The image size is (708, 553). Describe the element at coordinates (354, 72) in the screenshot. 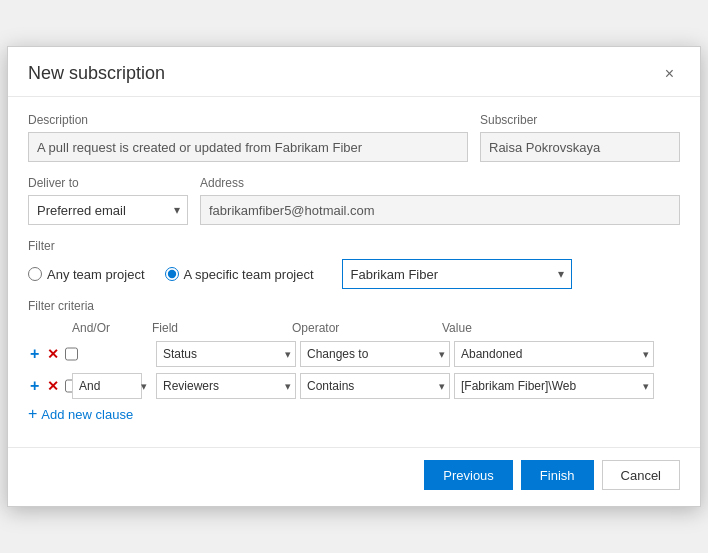

I see `dialog-header: New subscription ×` at that location.